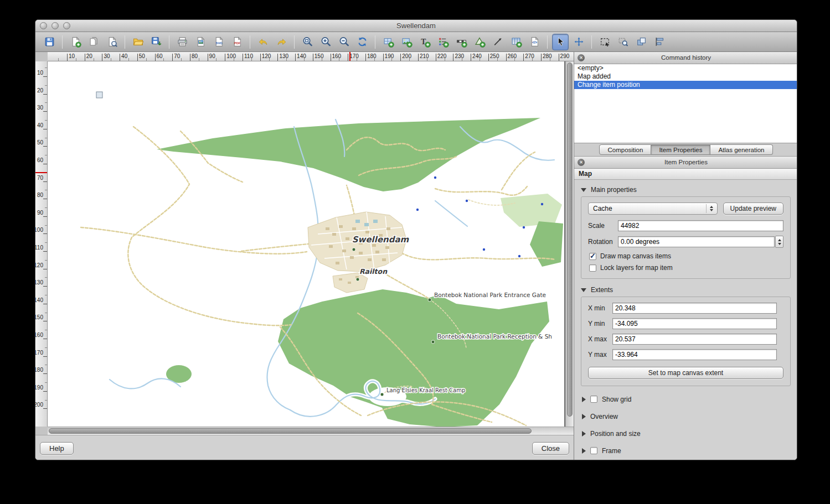 The height and width of the screenshot is (504, 830). What do you see at coordinates (263, 42) in the screenshot?
I see `undo-button` at bounding box center [263, 42].